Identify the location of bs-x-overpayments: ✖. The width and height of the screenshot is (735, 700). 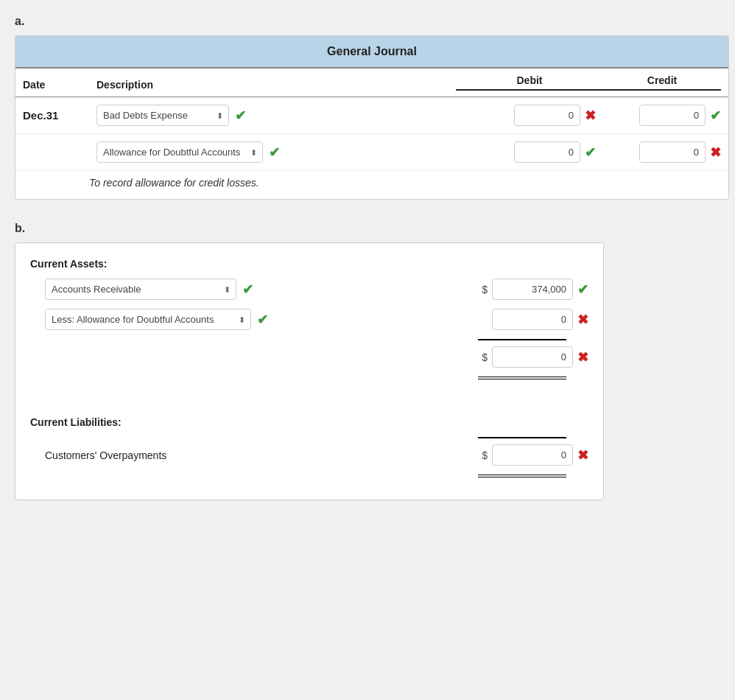
(583, 455).